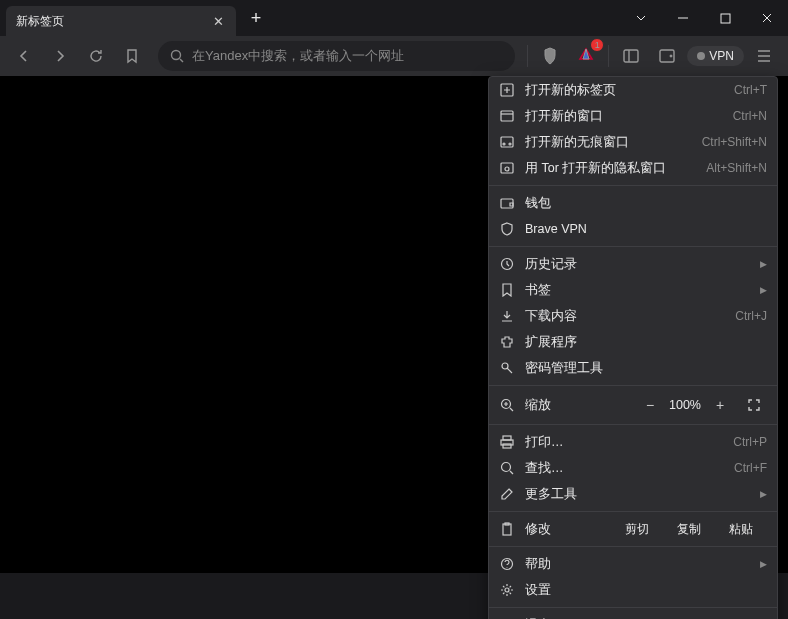 Image resolution: width=788 pixels, height=619 pixels. What do you see at coordinates (633, 229) in the screenshot?
I see `menu-brave-vpn: Brave VPN` at bounding box center [633, 229].